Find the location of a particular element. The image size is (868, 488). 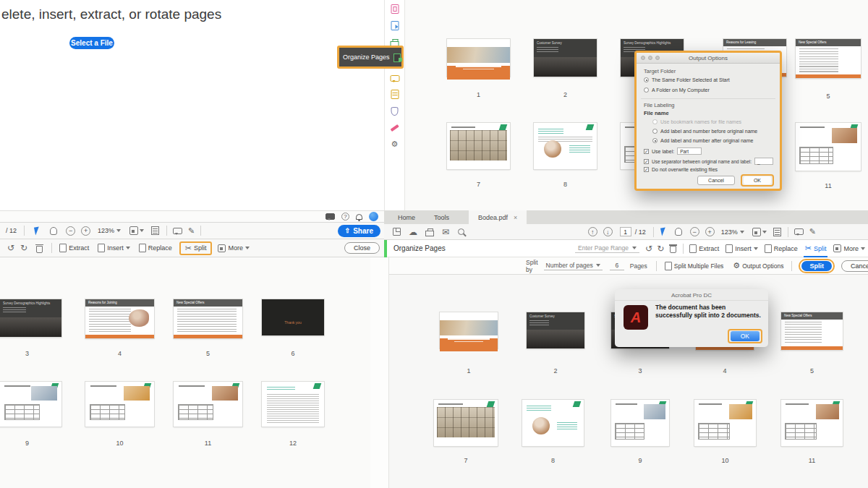

radio-same-folder: The Same Folder Selected at Start is located at coordinates (687, 80).